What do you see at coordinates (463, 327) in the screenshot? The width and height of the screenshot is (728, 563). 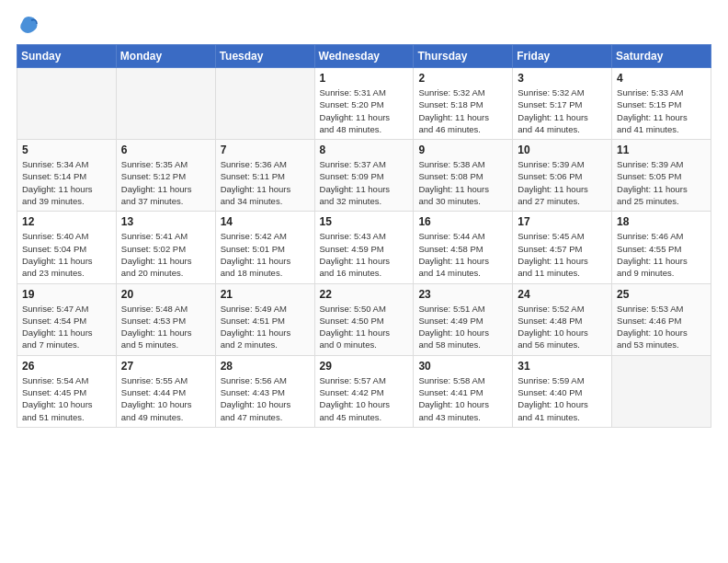 I see `day-info: Sunrise: 5:51 AM Sunset: 4:49 PM Dayligh…` at bounding box center [463, 327].